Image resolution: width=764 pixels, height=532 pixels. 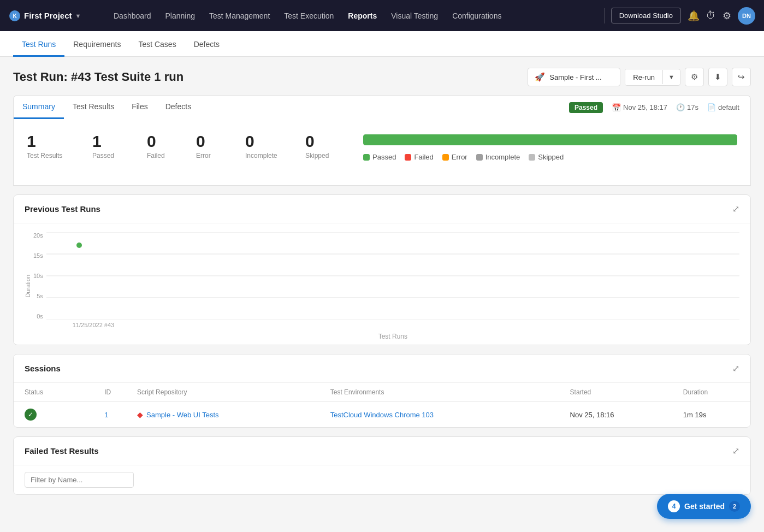 What do you see at coordinates (714, 392) in the screenshot?
I see `col-duration: Duration` at bounding box center [714, 392].